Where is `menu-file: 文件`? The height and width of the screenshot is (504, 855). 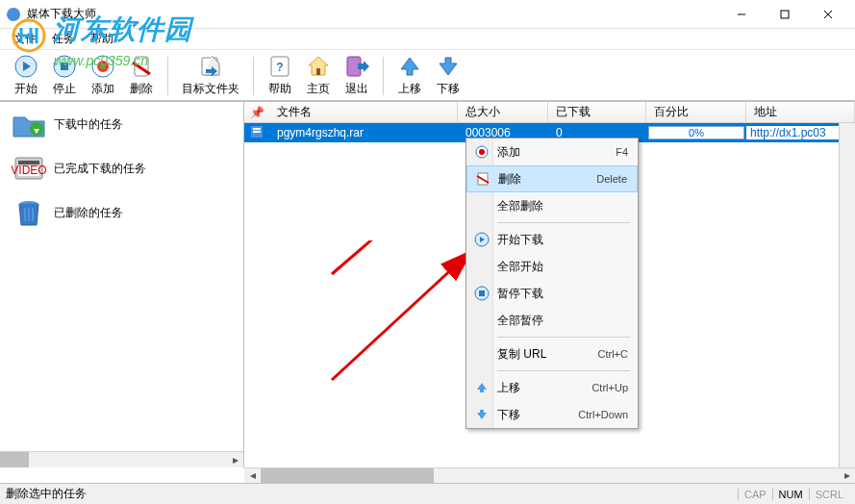
menu-file: 文件 is located at coordinates (25, 38).